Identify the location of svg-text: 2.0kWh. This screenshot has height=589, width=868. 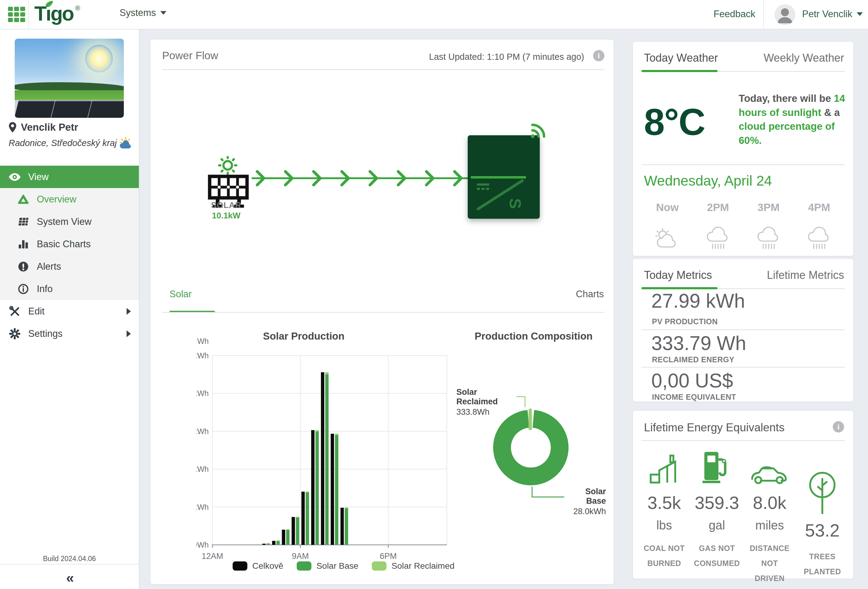
(202, 507).